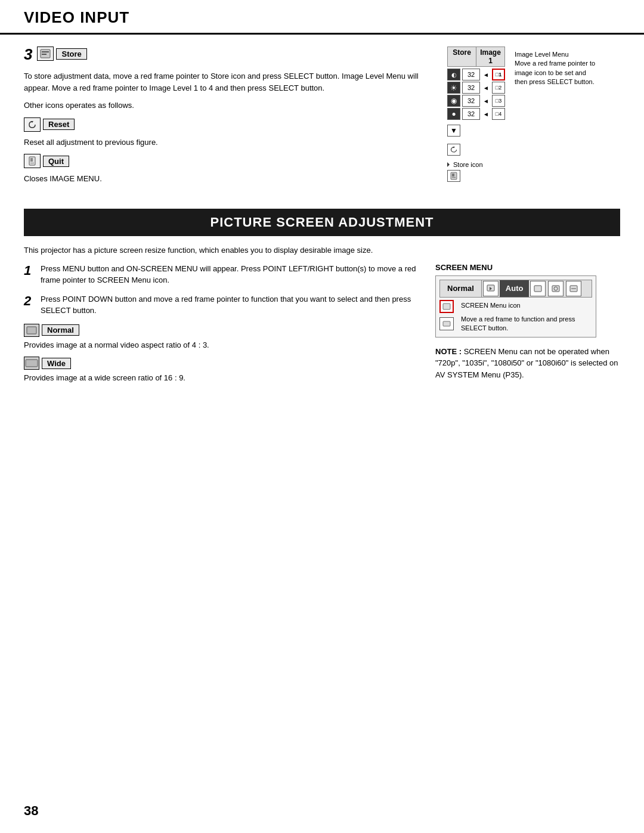  What do you see at coordinates (499, 114) in the screenshot?
I see `row4-level: □4` at bounding box center [499, 114].